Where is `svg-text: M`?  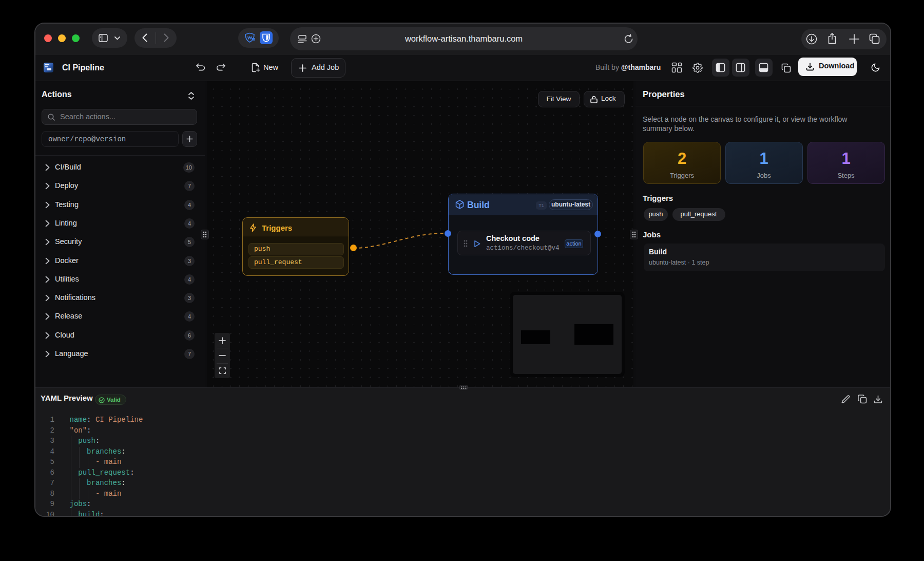
svg-text: M is located at coordinates (254, 39).